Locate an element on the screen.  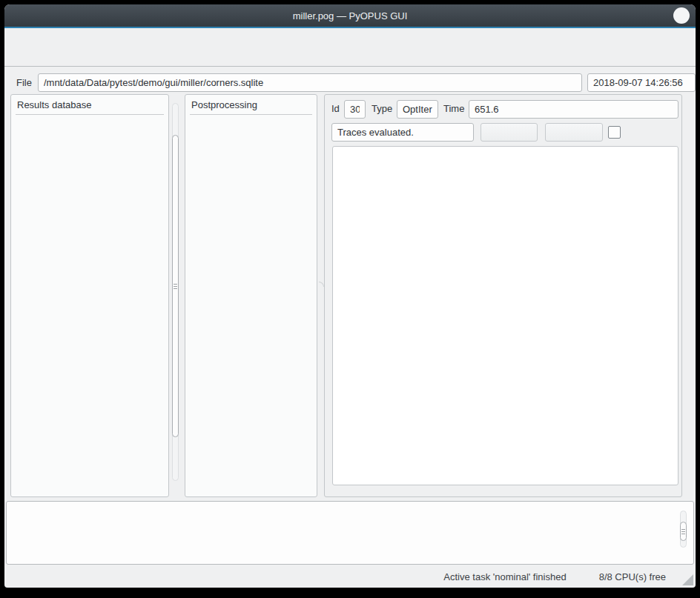
menubar is located at coordinates (350, 38).